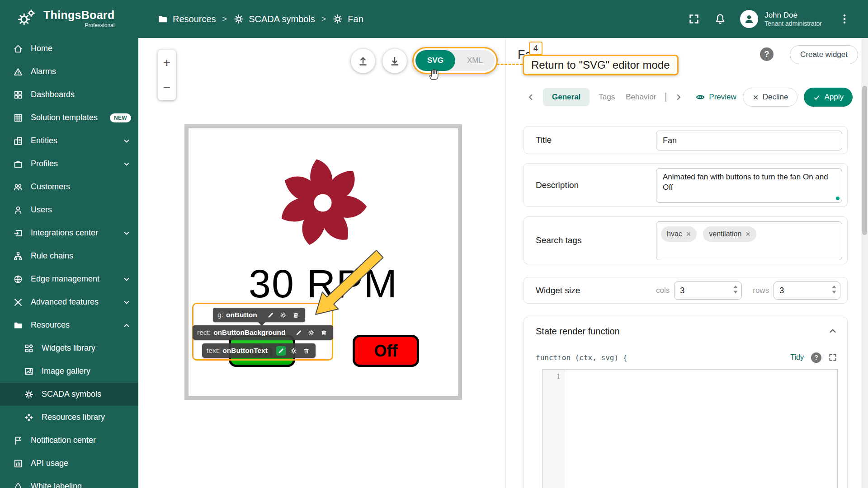  I want to click on resources-library-icon, so click(29, 418).